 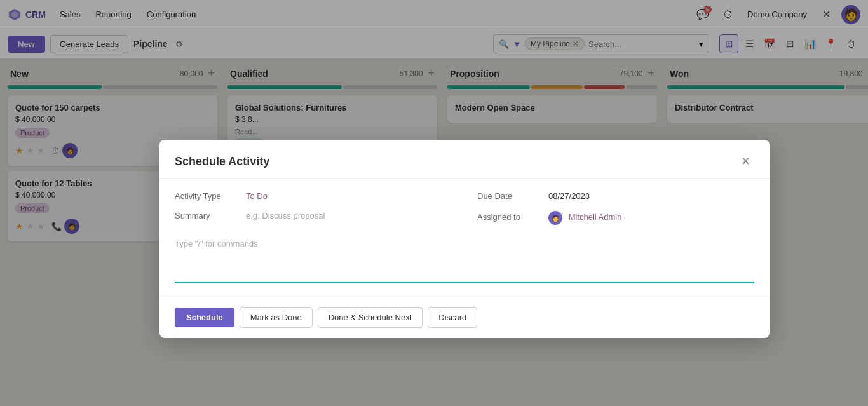 What do you see at coordinates (616, 218) in the screenshot?
I see `assigned-to-row: Assigned to 🧑 Mitchell Admin` at bounding box center [616, 218].